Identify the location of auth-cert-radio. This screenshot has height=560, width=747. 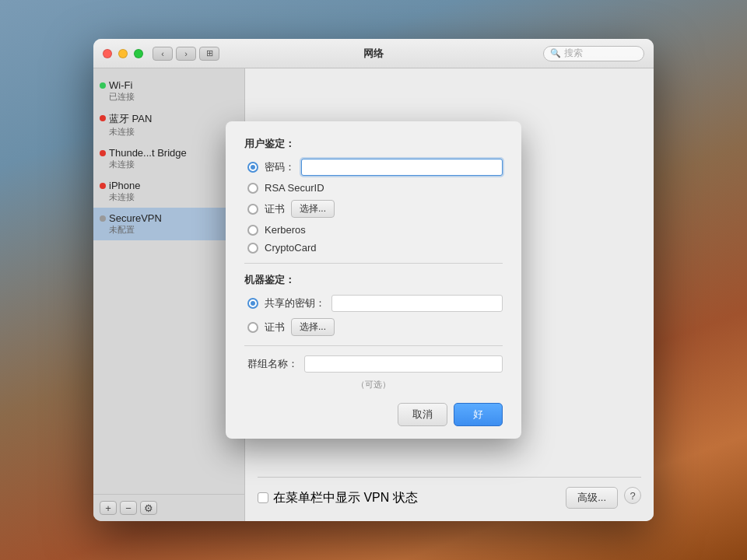
(253, 209).